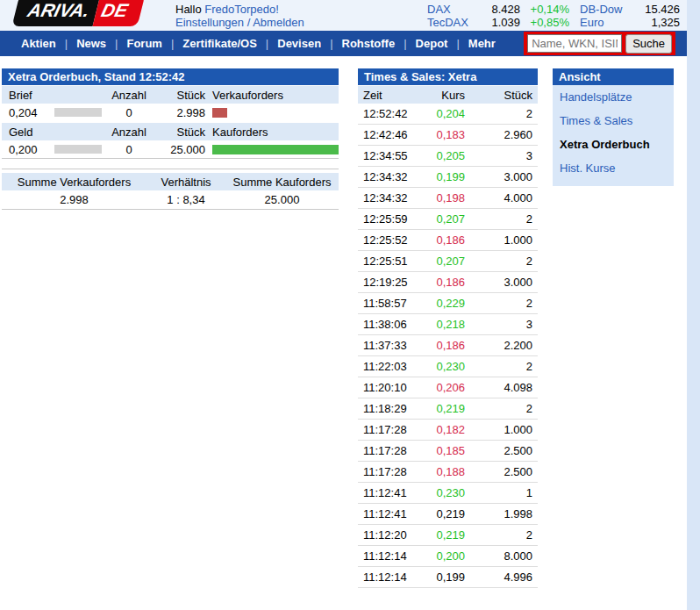 This screenshot has height=610, width=700. I want to click on nav-item-rohstoffe: Rohstoffe, so click(368, 44).